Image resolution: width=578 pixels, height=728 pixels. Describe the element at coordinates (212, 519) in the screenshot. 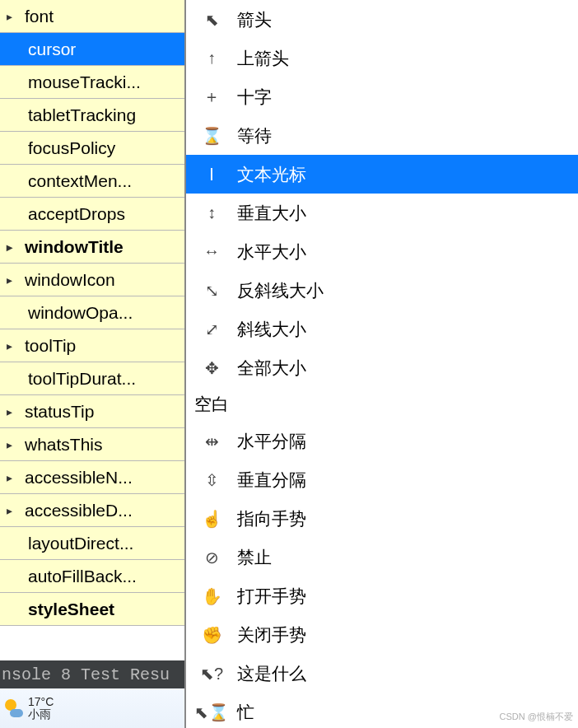

I see `cursor-icon: ☝` at that location.